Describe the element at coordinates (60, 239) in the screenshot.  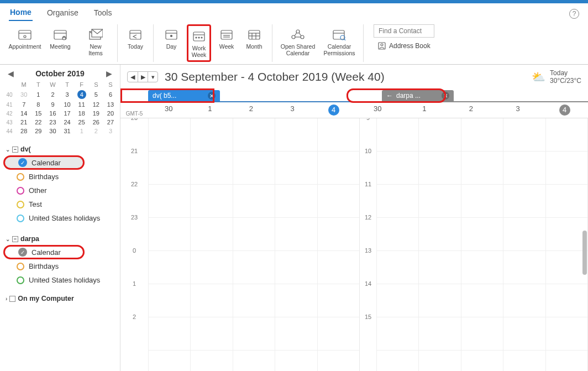
I see `account-toggle: ⌄−darpa` at that location.